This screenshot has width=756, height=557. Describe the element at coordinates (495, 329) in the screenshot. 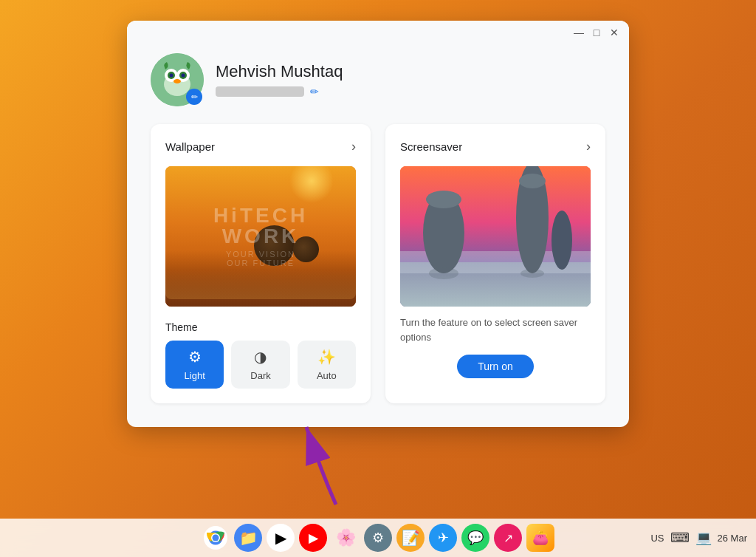

I see `screensaver-description: Turn the feature on to select screen sav…` at that location.